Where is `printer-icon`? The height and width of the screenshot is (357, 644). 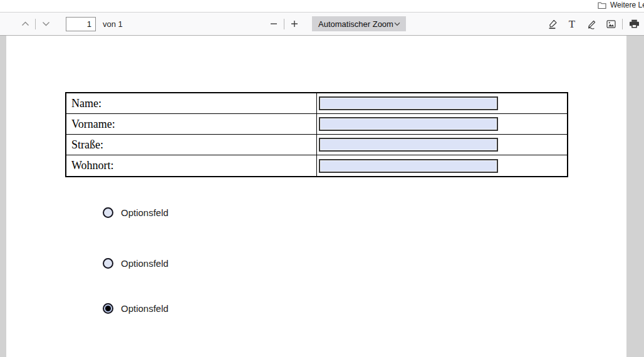
printer-icon is located at coordinates (634, 24).